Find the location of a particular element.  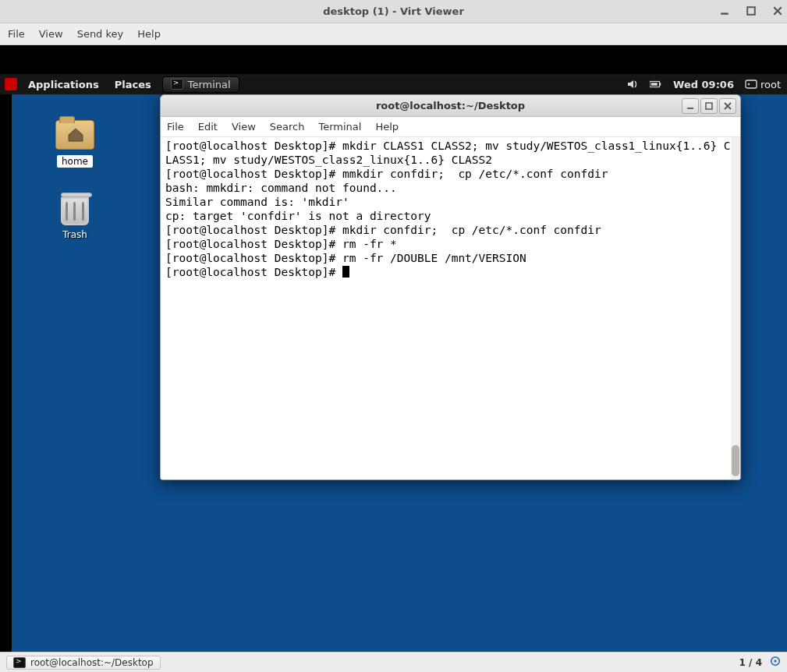

trash-label: Trash is located at coordinates (75, 235).